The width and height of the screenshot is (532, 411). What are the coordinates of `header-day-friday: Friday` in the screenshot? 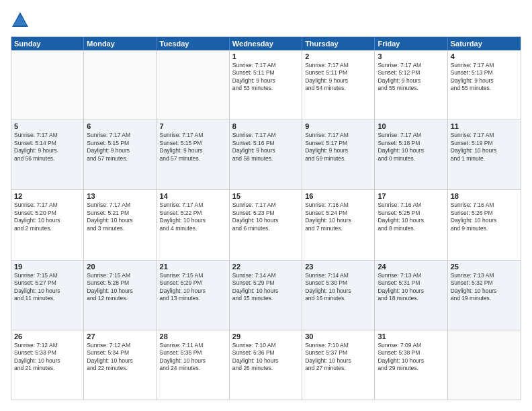 It's located at (411, 44).